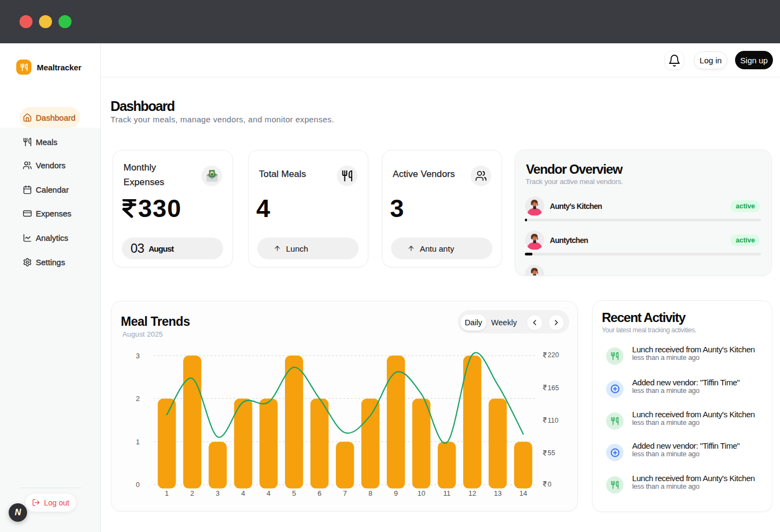 Image resolution: width=780 pixels, height=532 pixels. Describe the element at coordinates (447, 494) in the screenshot. I see `svg-text: 11` at that location.